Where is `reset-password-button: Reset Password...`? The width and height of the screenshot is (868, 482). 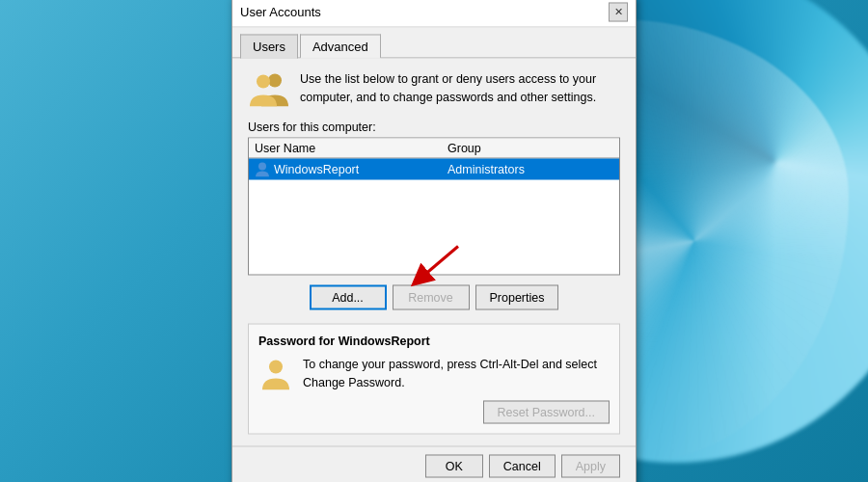 reset-password-button: Reset Password... is located at coordinates (546, 413).